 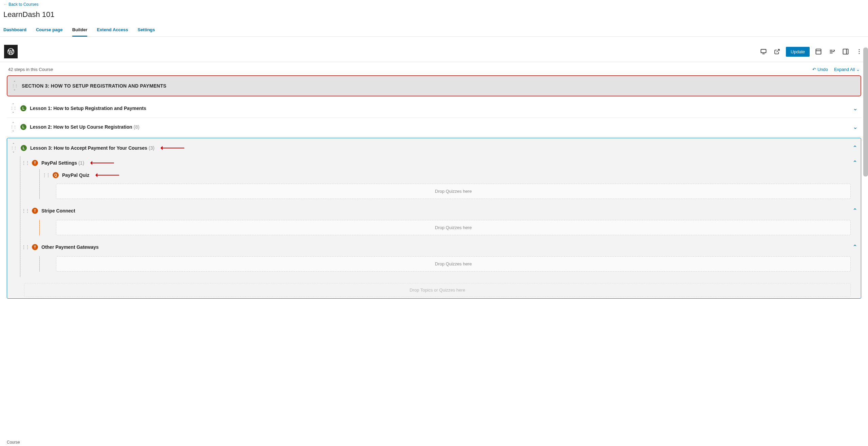 I want to click on external-link-icon, so click(x=777, y=52).